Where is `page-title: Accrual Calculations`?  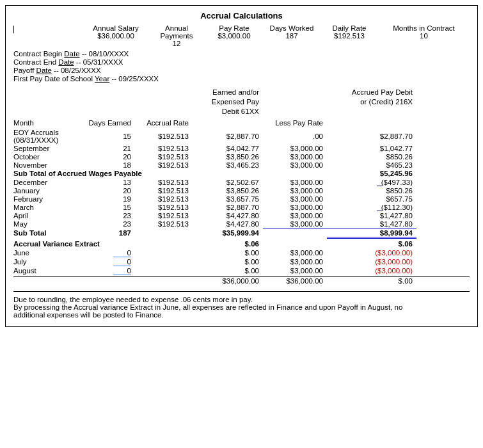 page-title: Accrual Calculations is located at coordinates (242, 15).